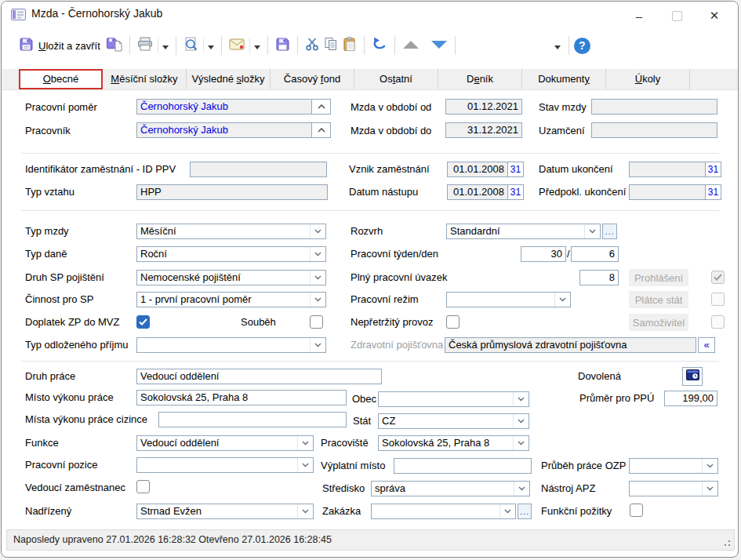  Describe the element at coordinates (725, 541) in the screenshot. I see `resize-grip` at that location.